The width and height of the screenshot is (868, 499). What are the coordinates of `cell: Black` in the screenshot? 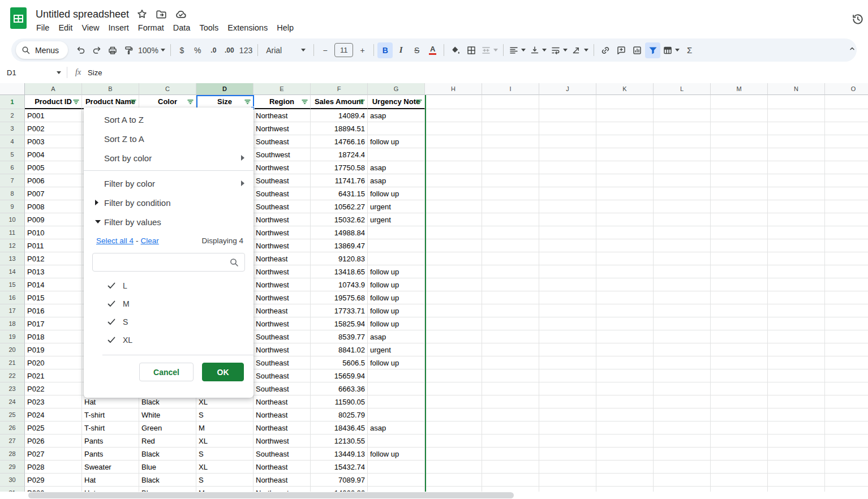 It's located at (167, 454).